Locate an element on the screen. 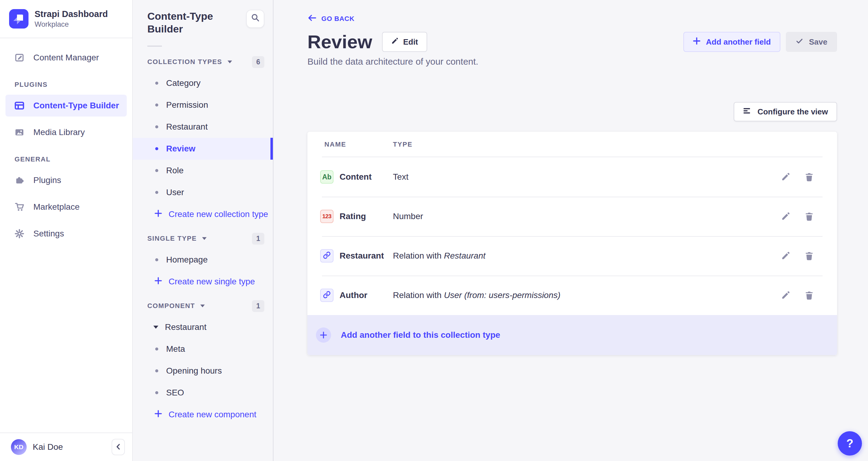 The height and width of the screenshot is (461, 868). configure-view-button: Configure the view is located at coordinates (785, 112).